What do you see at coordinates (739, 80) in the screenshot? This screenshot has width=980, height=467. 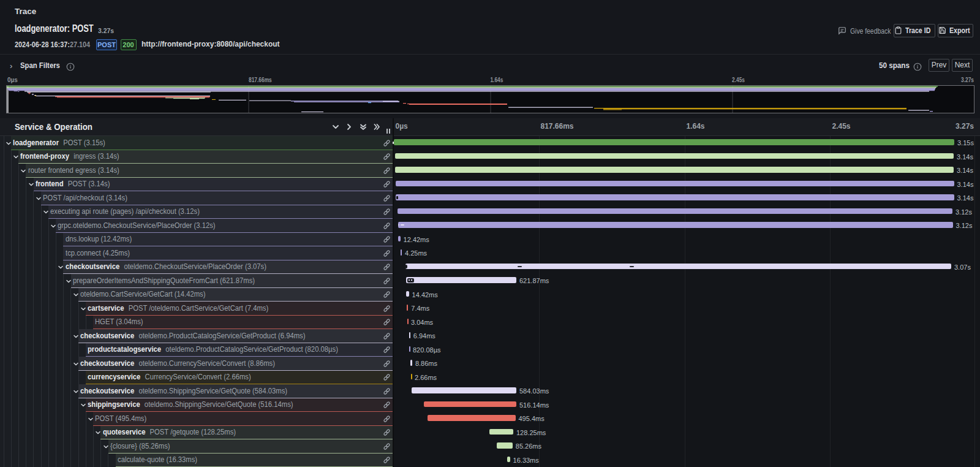 I see `svg-text: 2.45s` at bounding box center [739, 80].